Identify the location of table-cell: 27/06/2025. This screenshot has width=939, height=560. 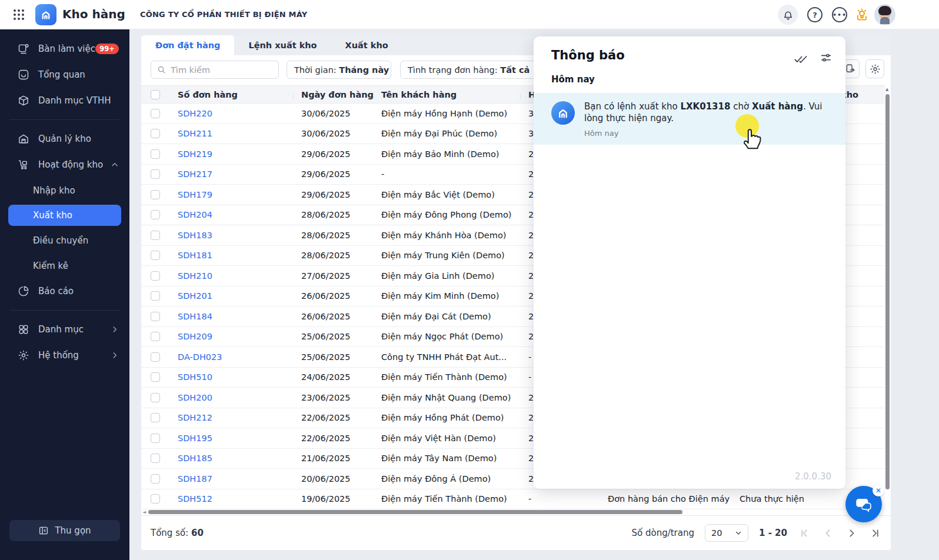
(333, 276).